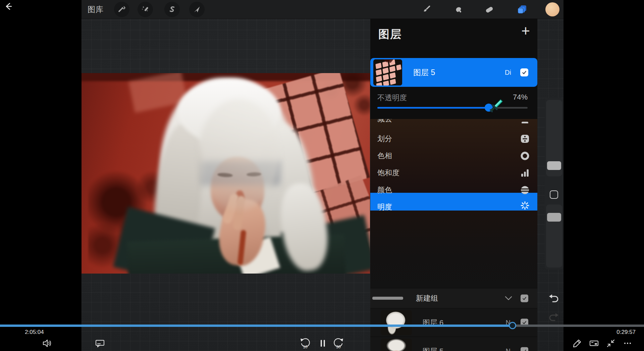  Describe the element at coordinates (427, 9) in the screenshot. I see `brush-tool-button` at that location.